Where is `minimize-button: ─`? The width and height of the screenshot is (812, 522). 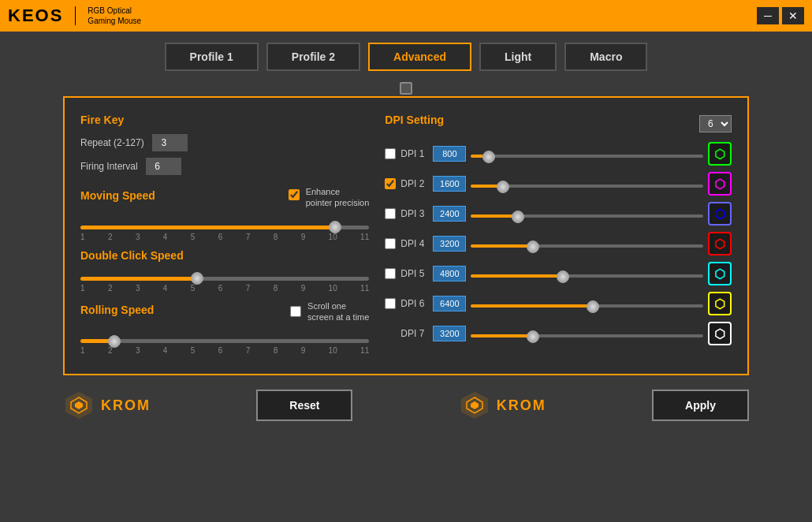
minimize-button: ─ is located at coordinates (768, 16).